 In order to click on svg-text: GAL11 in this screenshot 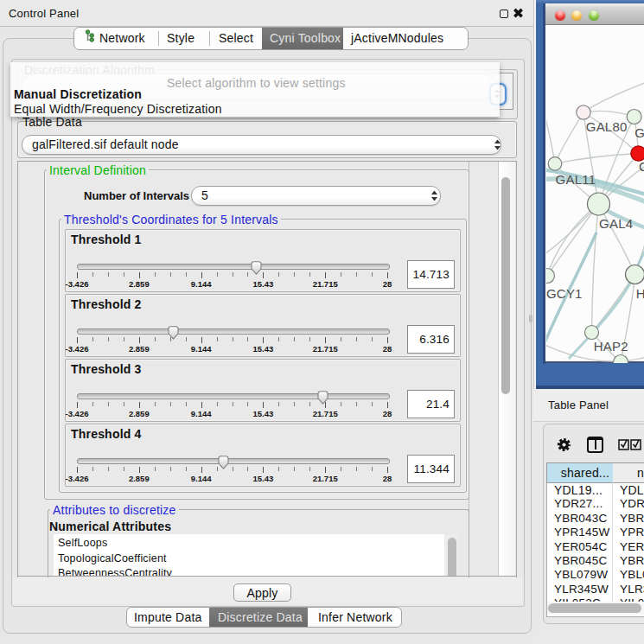, I will do `click(576, 180)`.